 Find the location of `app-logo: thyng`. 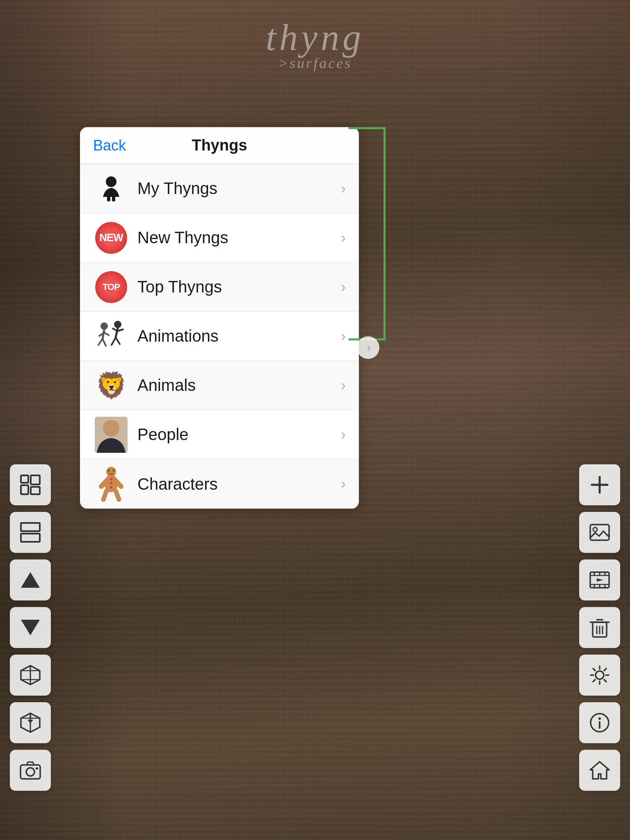

app-logo: thyng is located at coordinates (315, 38).